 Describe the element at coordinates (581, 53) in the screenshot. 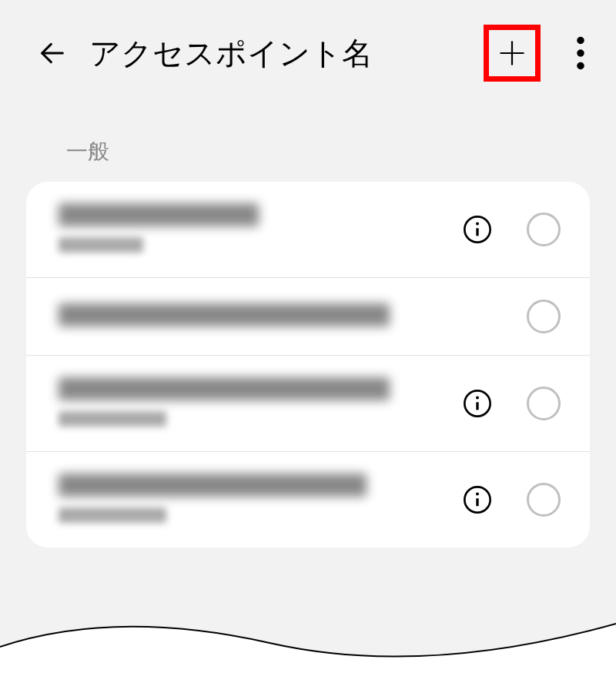

I see `more-vertical-icon` at that location.